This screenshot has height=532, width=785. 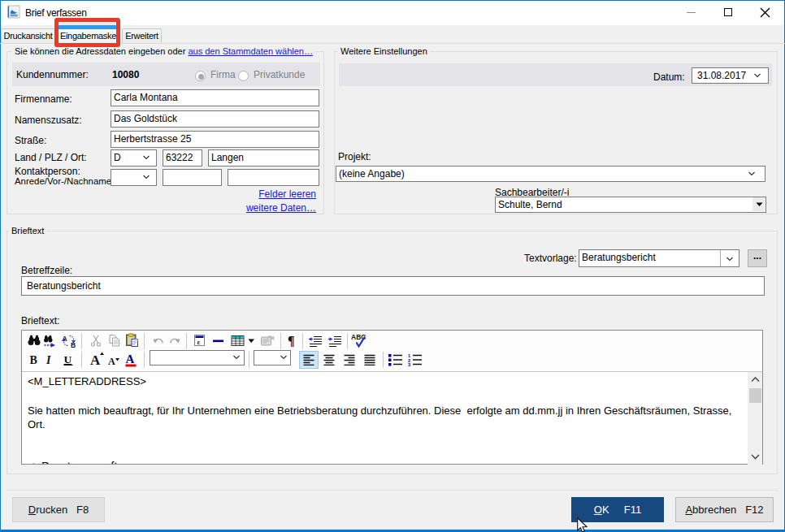 I want to click on svg-text: U, so click(x=68, y=359).